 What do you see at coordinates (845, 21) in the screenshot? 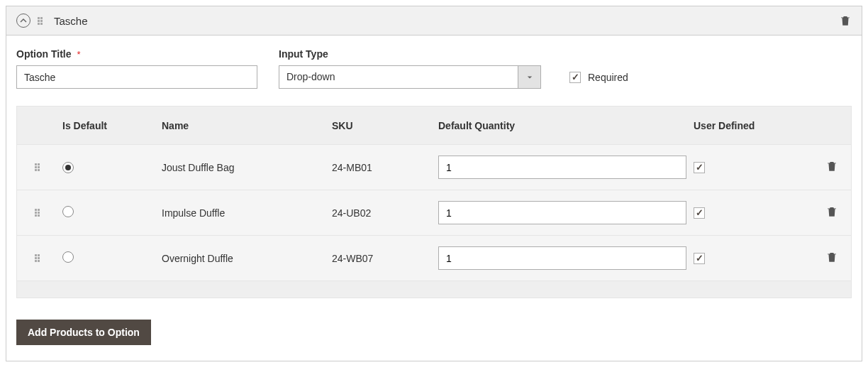
I see `delete-option-button` at bounding box center [845, 21].